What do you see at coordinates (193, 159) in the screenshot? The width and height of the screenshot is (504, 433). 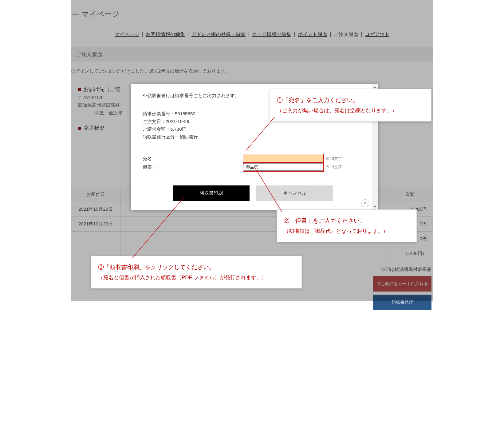 I see `name-label: 宛名：` at bounding box center [193, 159].